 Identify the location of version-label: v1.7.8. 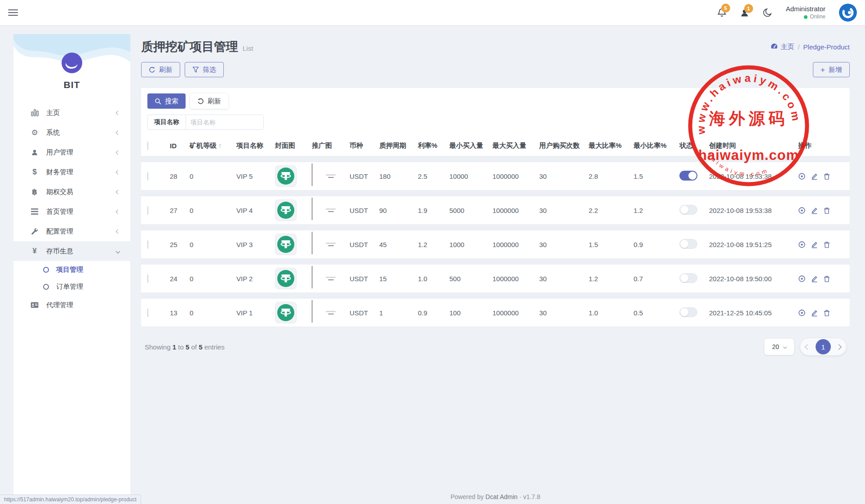
(532, 497).